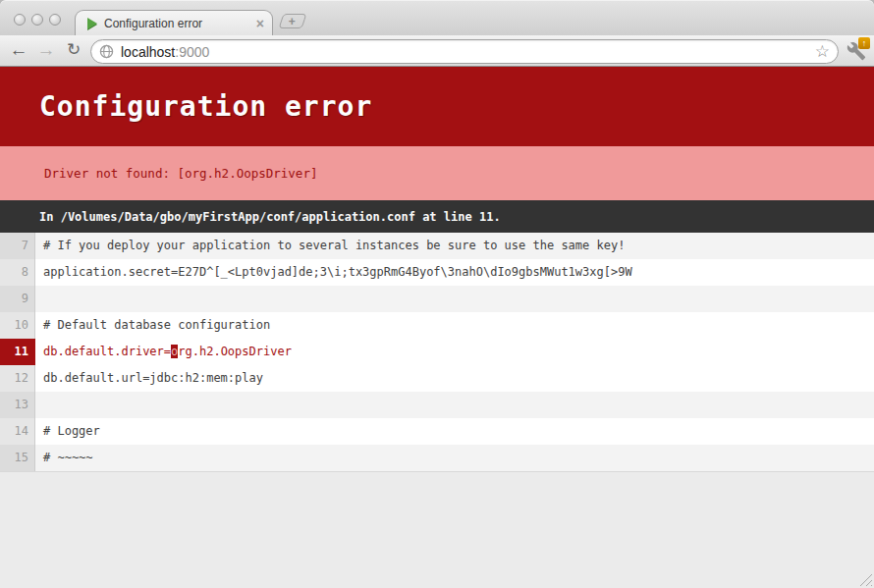  I want to click on line-code: # If you deploy your application to seve…, so click(330, 245).